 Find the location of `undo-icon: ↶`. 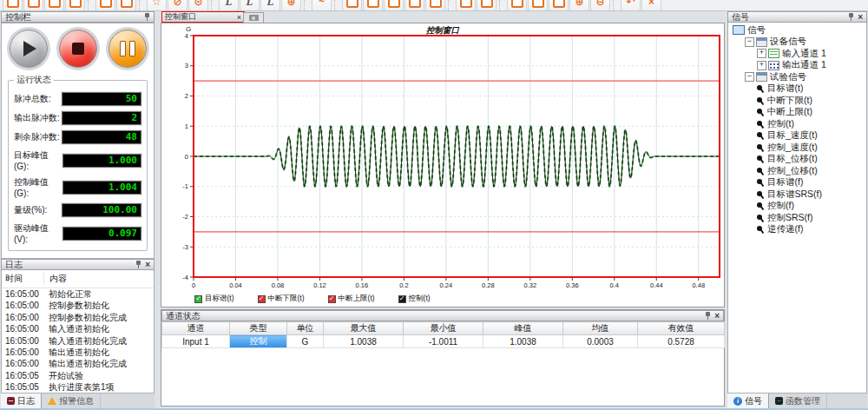

undo-icon: ↶ is located at coordinates (630, 5).